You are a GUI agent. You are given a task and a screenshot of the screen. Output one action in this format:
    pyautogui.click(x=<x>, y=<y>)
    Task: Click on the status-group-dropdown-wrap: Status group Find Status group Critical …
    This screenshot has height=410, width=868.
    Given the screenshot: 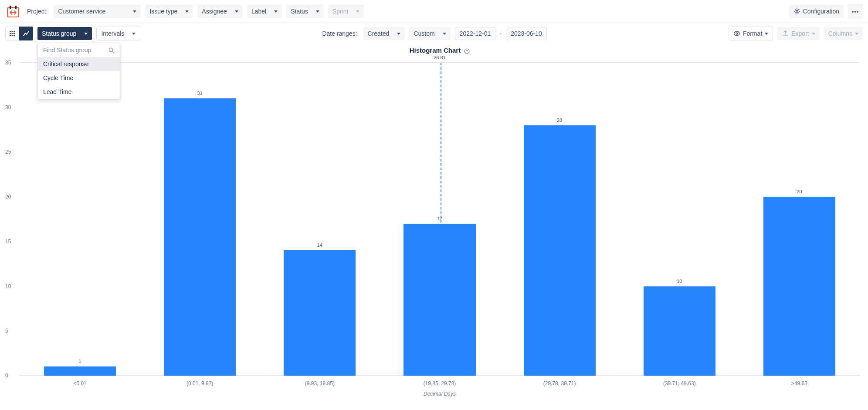 What is the action you would take?
    pyautogui.click(x=64, y=34)
    